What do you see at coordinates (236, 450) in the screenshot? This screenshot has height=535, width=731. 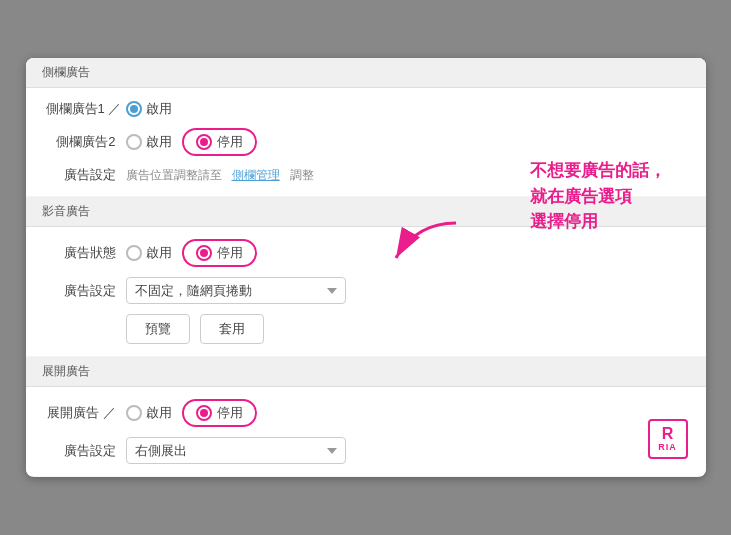 I see `expand-ad-setting-content: 右側展出 左側展出 向下展出` at bounding box center [236, 450].